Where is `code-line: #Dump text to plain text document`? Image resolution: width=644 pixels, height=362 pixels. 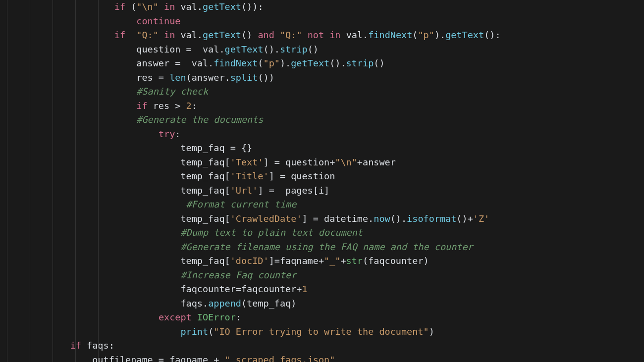 code-line: #Dump text to plain text document is located at coordinates (183, 233).